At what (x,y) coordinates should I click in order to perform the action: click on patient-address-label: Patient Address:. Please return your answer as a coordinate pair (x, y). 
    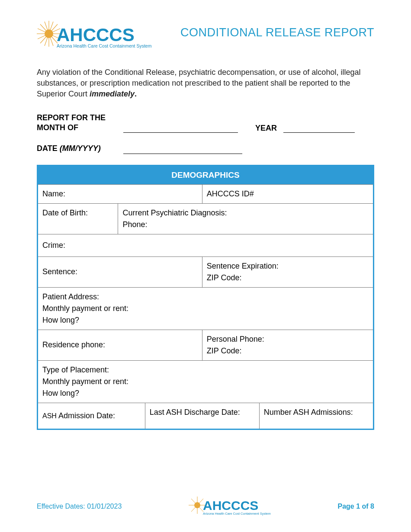
    Looking at the image, I should click on (206, 297).